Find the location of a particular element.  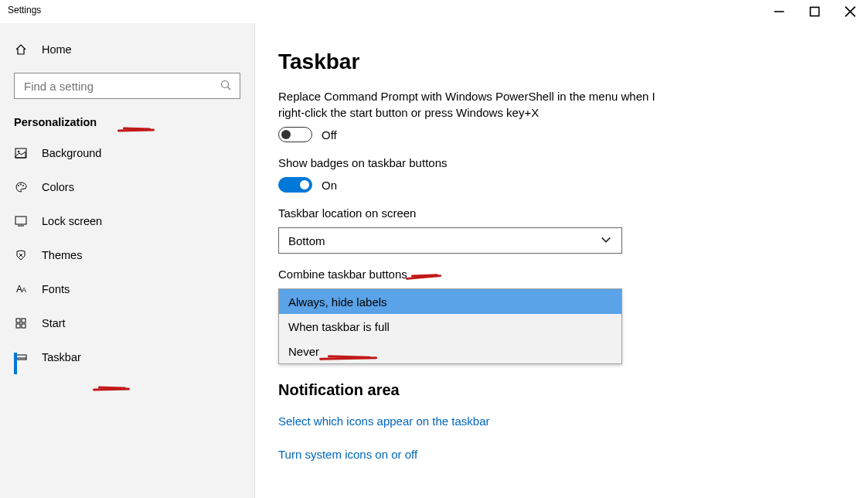

palette-icon is located at coordinates (21, 187).